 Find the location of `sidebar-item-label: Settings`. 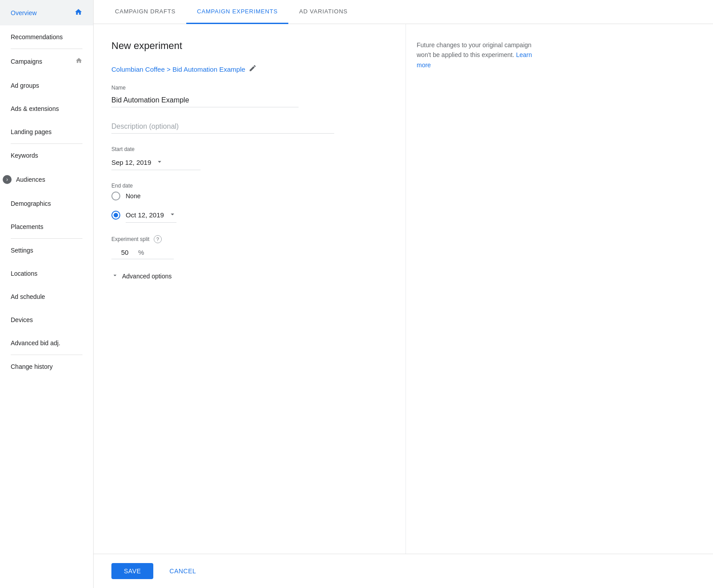

sidebar-item-label: Settings is located at coordinates (22, 250).